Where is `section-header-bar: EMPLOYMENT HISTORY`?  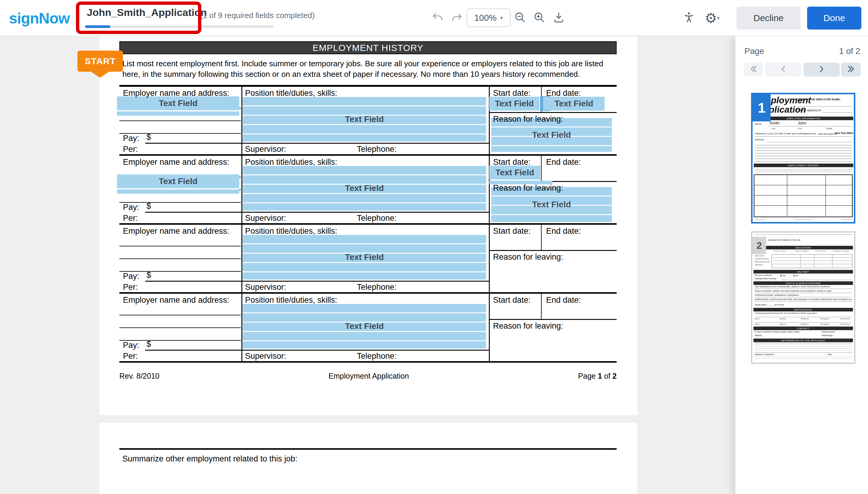
section-header-bar: EMPLOYMENT HISTORY is located at coordinates (368, 48).